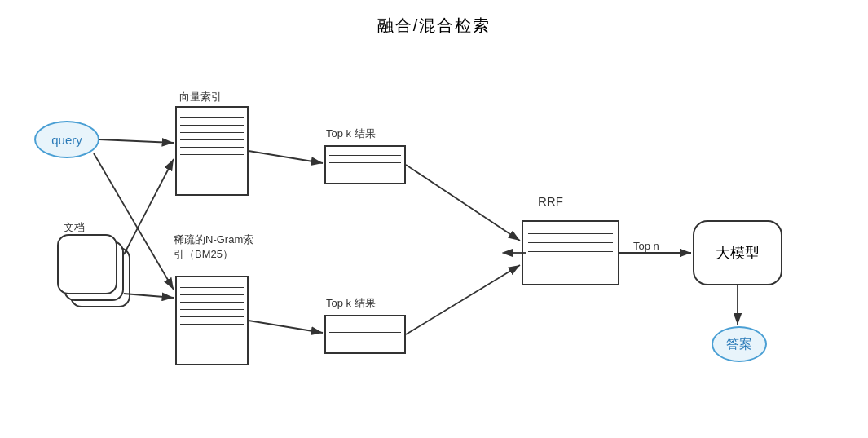 This screenshot has width=868, height=438. Describe the element at coordinates (350, 303) in the screenshot. I see `top-k-label-2: Top k 结果` at that location.